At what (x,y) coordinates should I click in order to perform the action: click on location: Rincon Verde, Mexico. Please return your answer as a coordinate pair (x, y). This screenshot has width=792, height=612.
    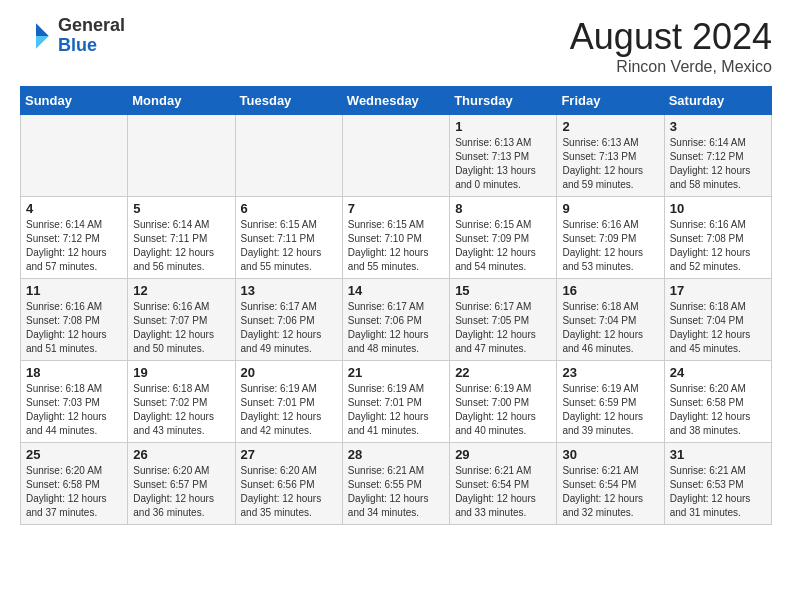
    Looking at the image, I should click on (671, 67).